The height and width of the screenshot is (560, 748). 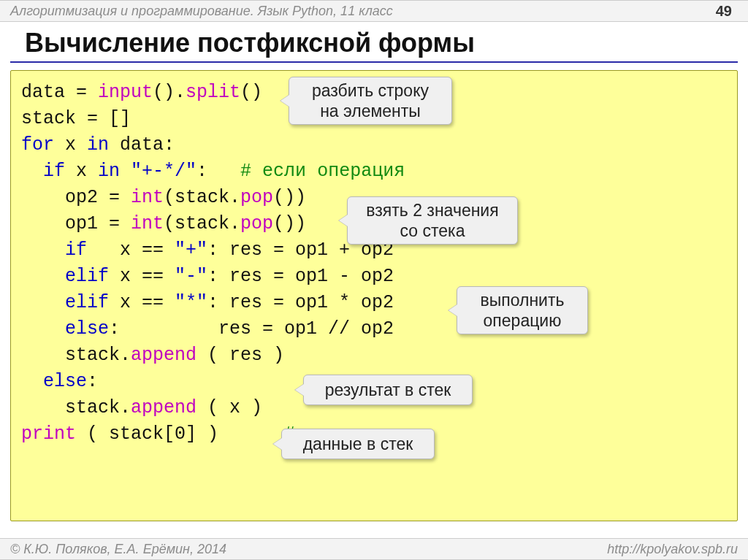 I want to click on callout-data-push: данные в стек, so click(x=358, y=444).